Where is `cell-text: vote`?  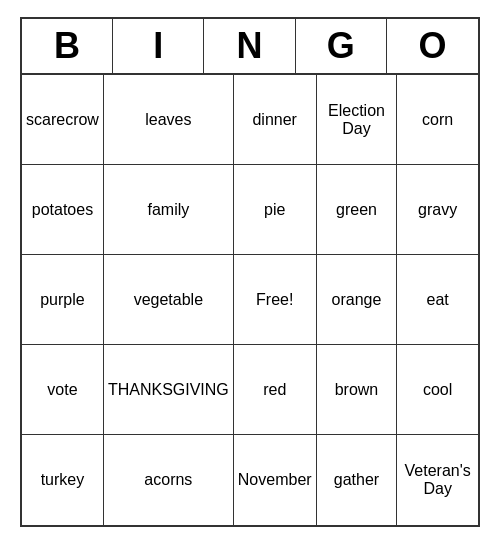
cell-text: vote is located at coordinates (62, 390).